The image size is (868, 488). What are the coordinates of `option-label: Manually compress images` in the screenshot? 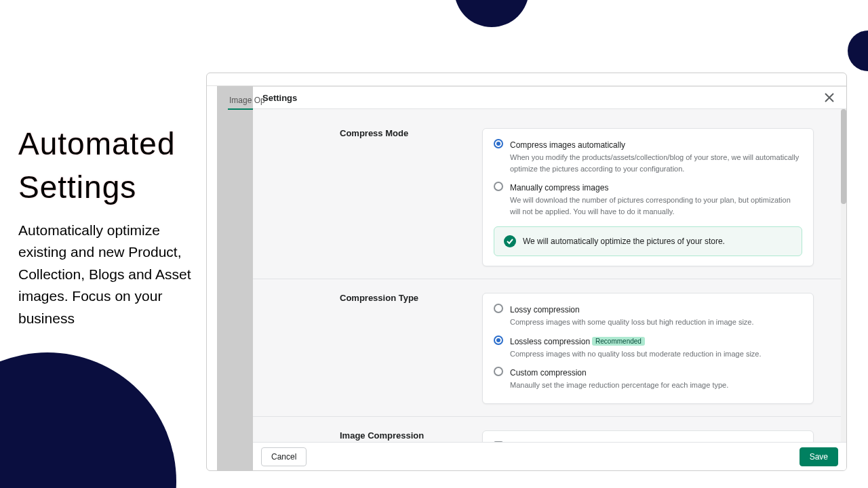 It's located at (559, 188).